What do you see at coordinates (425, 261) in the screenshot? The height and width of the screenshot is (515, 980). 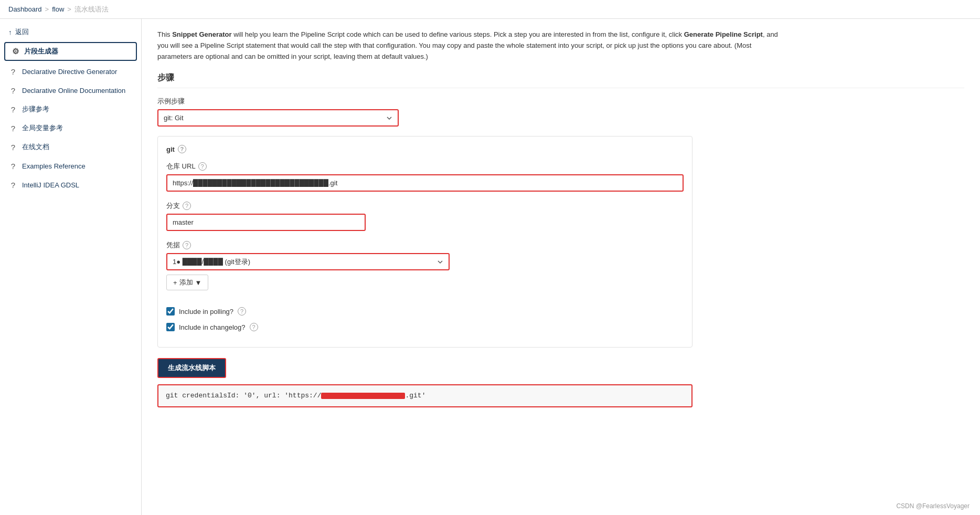 I see `credentials-select-wrapper: 1● ████/████ (git登录)` at bounding box center [425, 261].